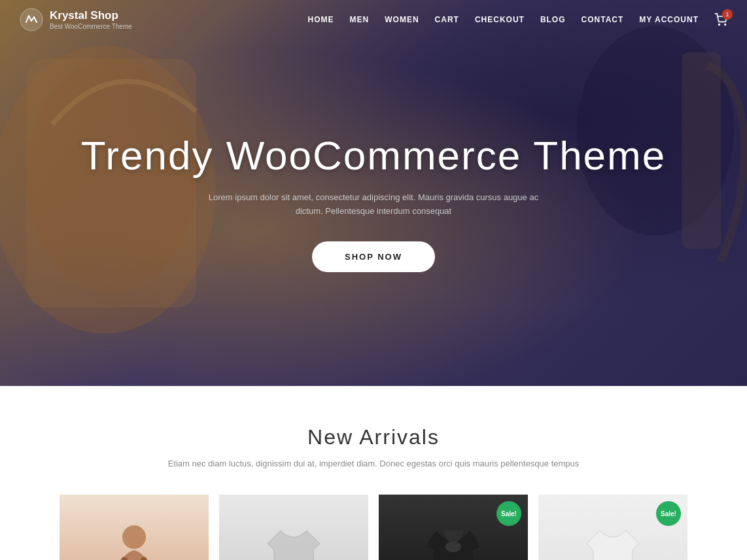  Describe the element at coordinates (294, 527) in the screenshot. I see `product-card-2: WOOTHEMES` at that location.